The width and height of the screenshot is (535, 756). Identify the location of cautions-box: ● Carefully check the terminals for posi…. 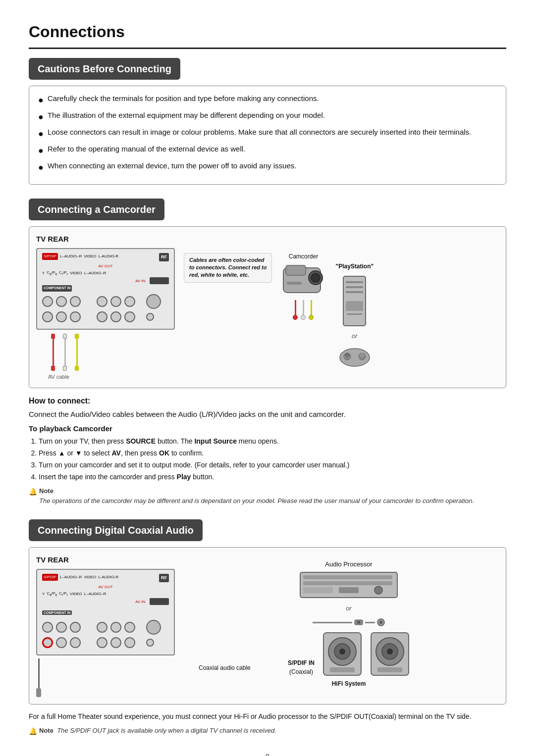
(268, 135).